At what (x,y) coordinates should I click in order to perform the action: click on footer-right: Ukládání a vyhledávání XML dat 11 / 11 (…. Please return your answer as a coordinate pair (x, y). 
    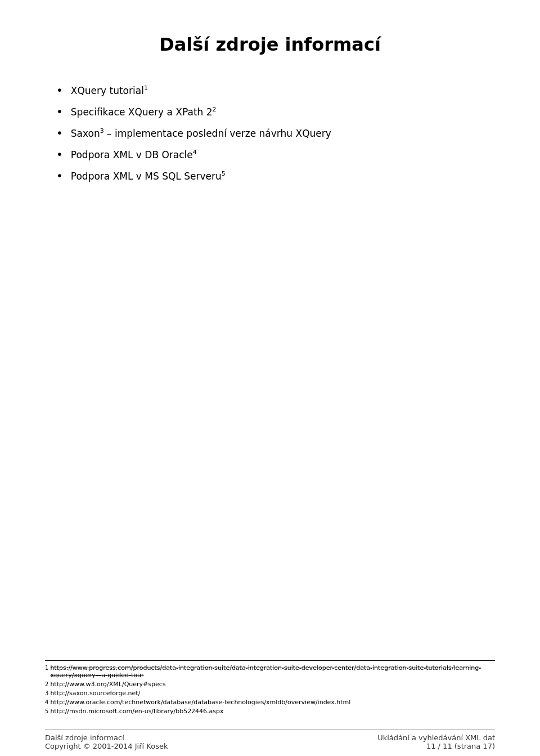
    Looking at the image, I should click on (436, 742).